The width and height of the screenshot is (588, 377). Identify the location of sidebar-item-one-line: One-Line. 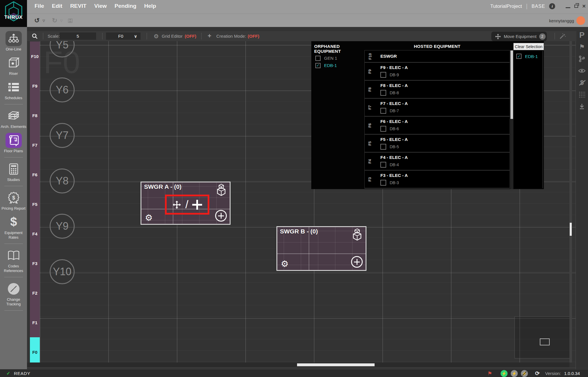
(13, 41).